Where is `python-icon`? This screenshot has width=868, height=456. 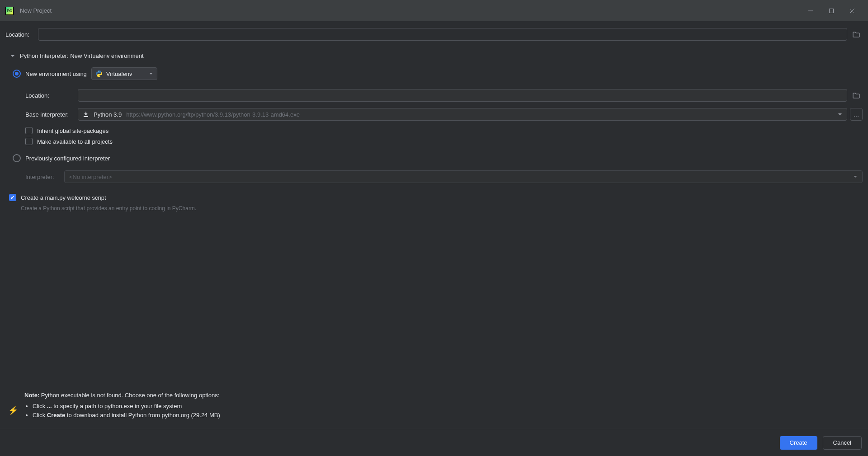 python-icon is located at coordinates (99, 74).